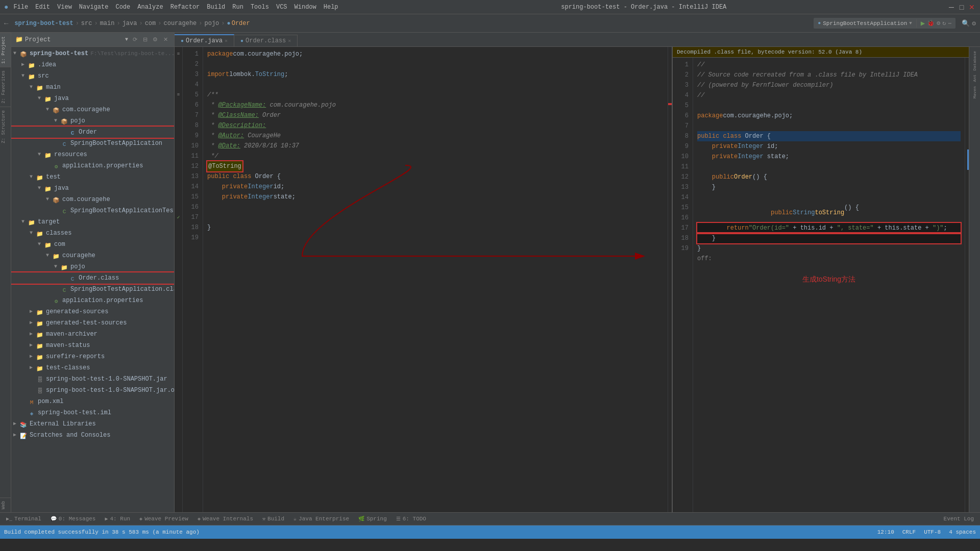  Describe the element at coordinates (93, 323) in the screenshot. I see `tree-item-gen-test-sources: ▶ 📁 generated-test-sources` at that location.